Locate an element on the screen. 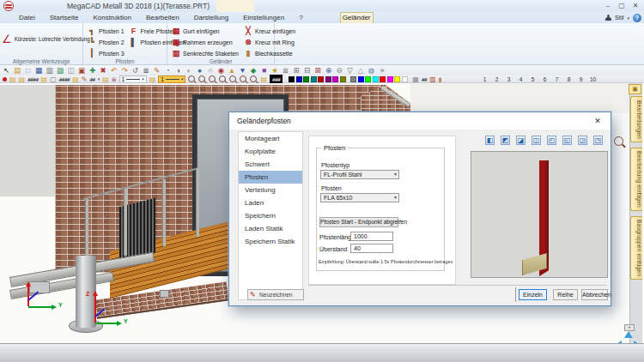  scrollbar-menu-button: ▾ is located at coordinates (629, 328).